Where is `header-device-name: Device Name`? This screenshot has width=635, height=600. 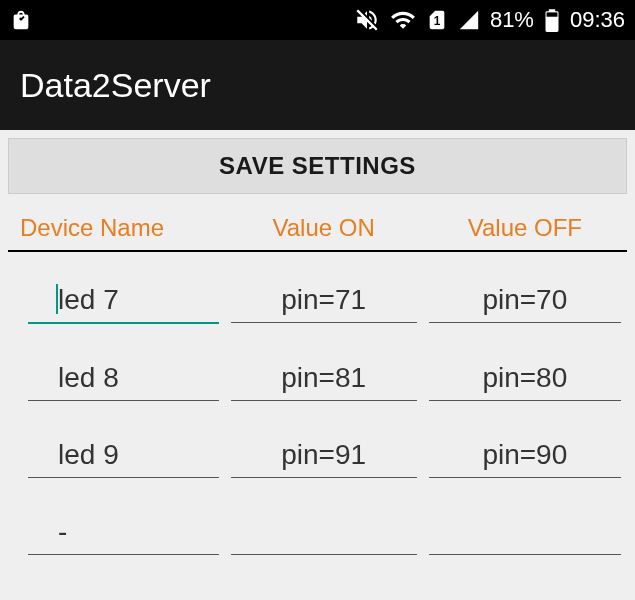 header-device-name: Device Name is located at coordinates (116, 228).